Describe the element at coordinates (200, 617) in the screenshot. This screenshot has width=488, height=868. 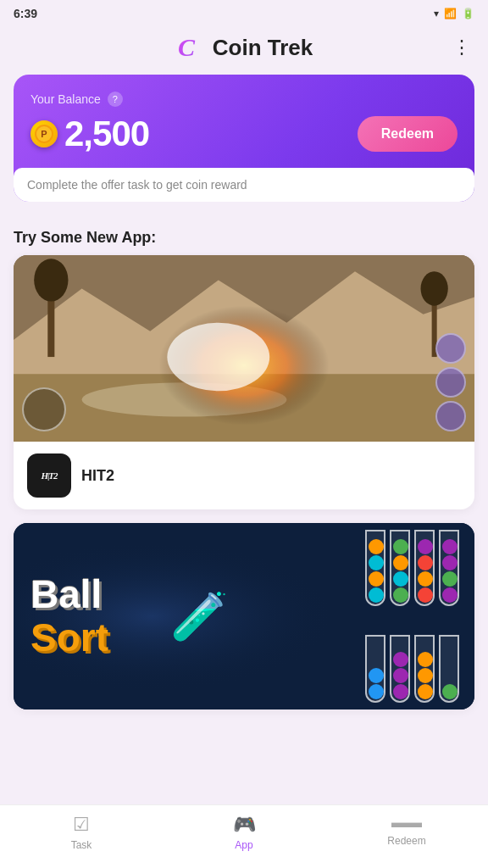
I see `bottle-icon: 🧪` at that location.